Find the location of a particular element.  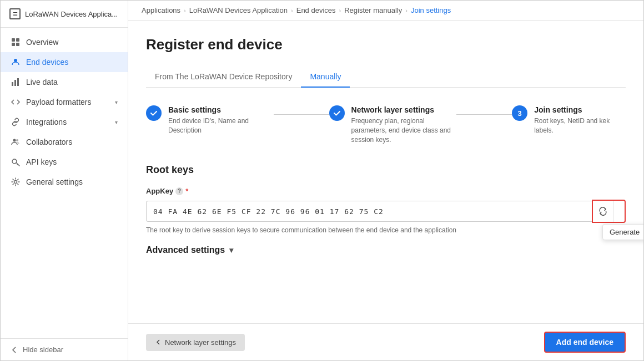

code-icon is located at coordinates (16, 102).